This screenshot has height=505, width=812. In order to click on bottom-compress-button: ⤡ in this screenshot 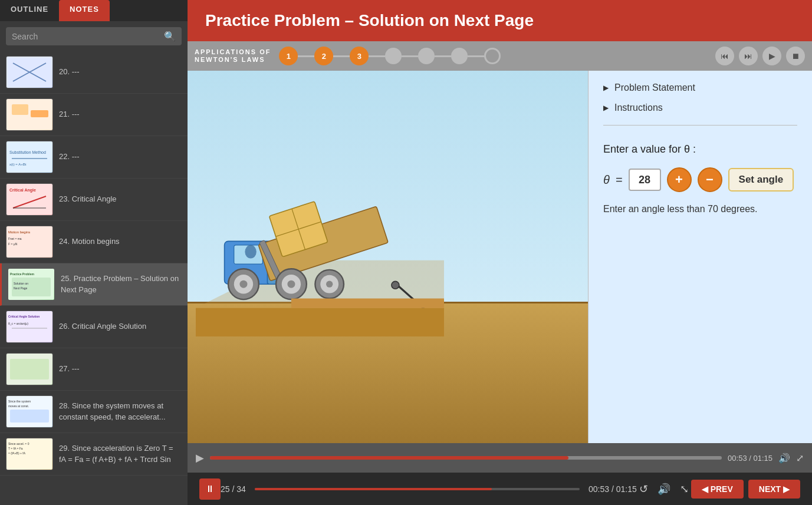, I will do `click(684, 489)`.